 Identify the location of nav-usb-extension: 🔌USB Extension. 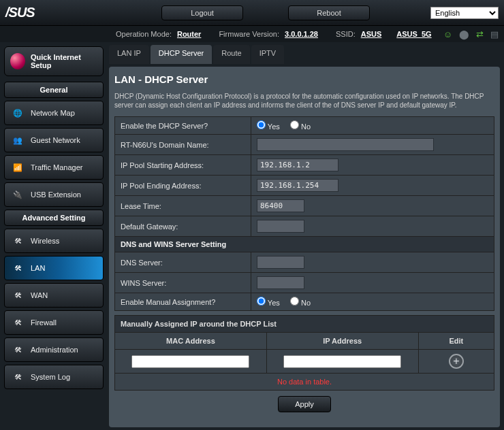
(54, 195).